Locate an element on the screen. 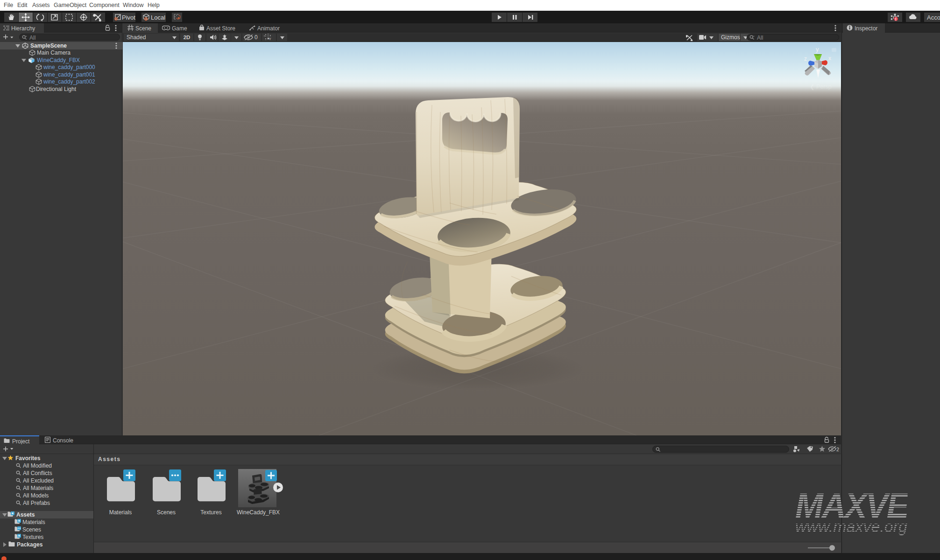 The height and width of the screenshot is (560, 940). svg-text: ❮ Persp is located at coordinates (821, 87).